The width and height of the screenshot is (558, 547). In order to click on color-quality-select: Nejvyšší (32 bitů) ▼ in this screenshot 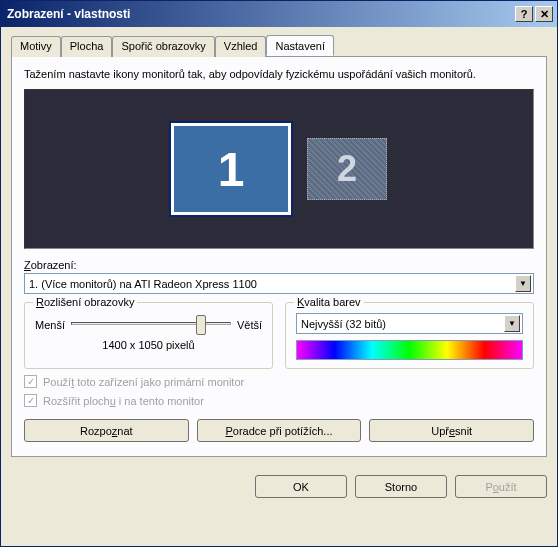, I will do `click(410, 324)`.